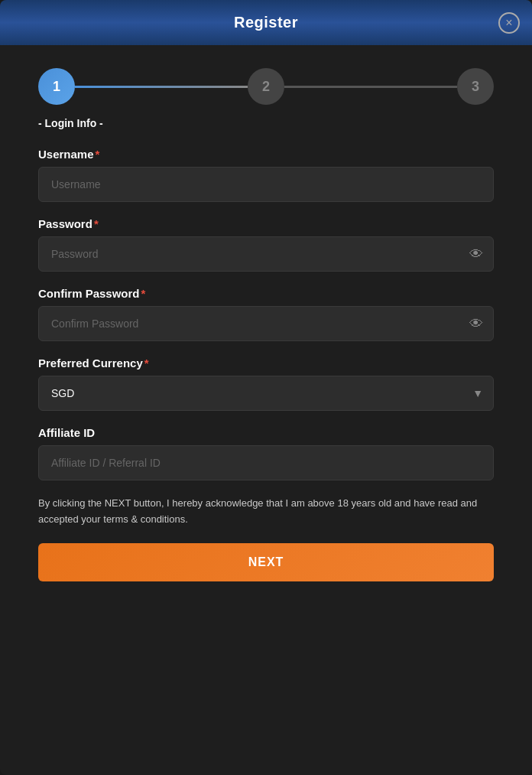  I want to click on password-input, so click(266, 254).